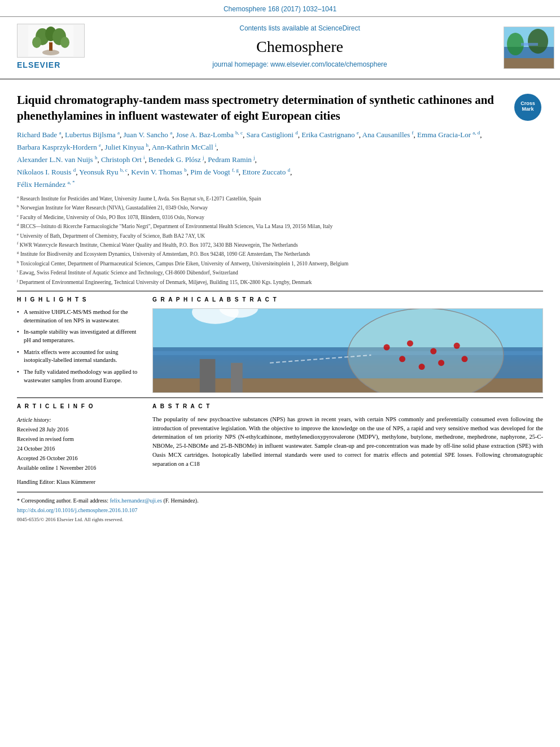  I want to click on affiliation-i: i Eawag, Swiss Federal Institute of Aqua…, so click(280, 272).